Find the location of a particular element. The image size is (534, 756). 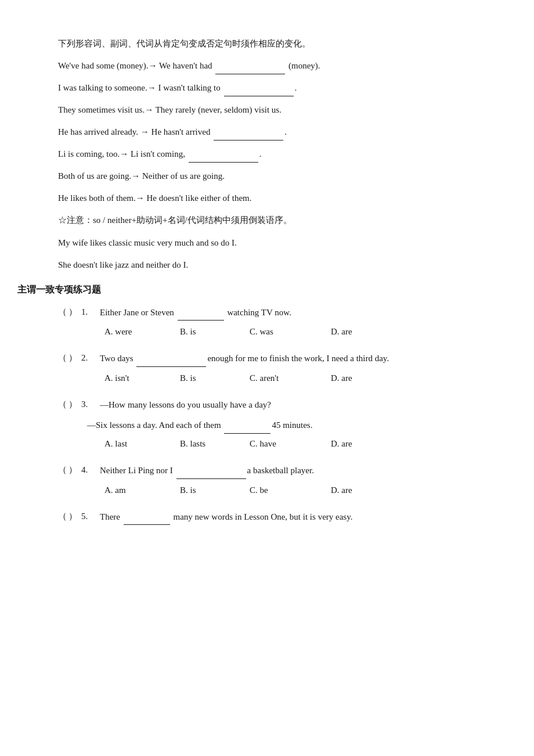

question-4-block: （ ） 4. Neither Li Ping nor I a basketbal… is located at coordinates (273, 480).